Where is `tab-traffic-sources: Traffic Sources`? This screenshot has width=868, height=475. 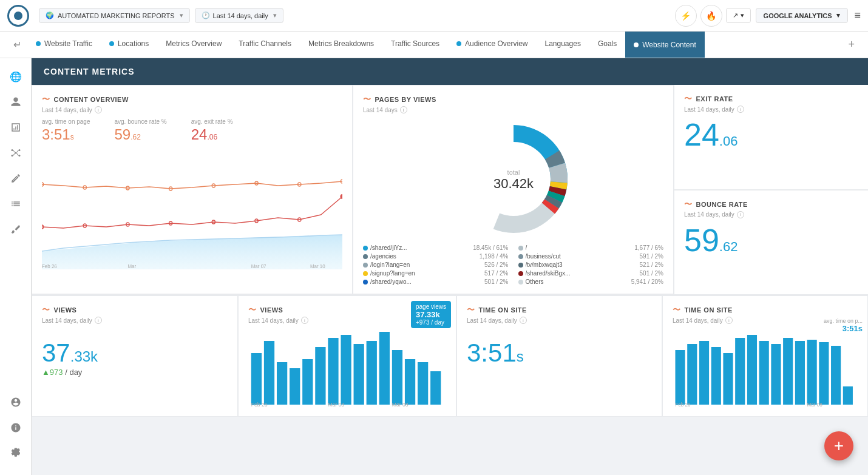 tab-traffic-sources: Traffic Sources is located at coordinates (415, 45).